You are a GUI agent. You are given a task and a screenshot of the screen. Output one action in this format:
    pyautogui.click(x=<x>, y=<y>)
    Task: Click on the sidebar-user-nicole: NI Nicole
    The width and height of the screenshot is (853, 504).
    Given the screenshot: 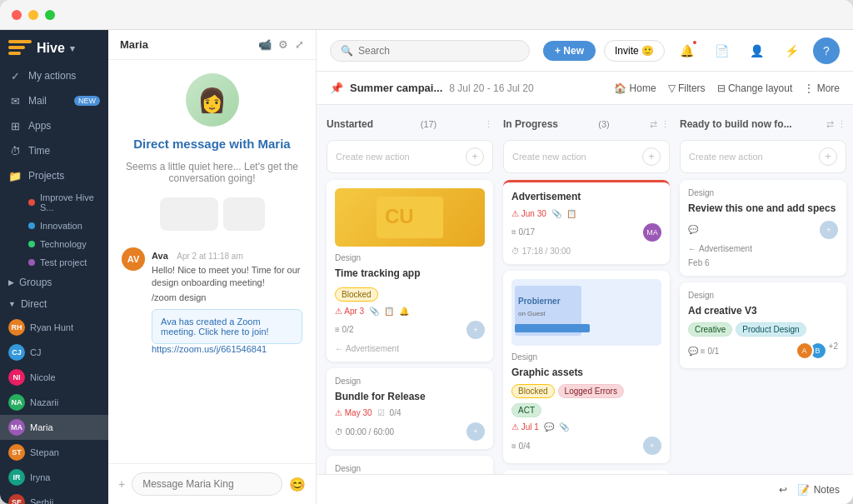 What is the action you would take?
    pyautogui.click(x=54, y=377)
    